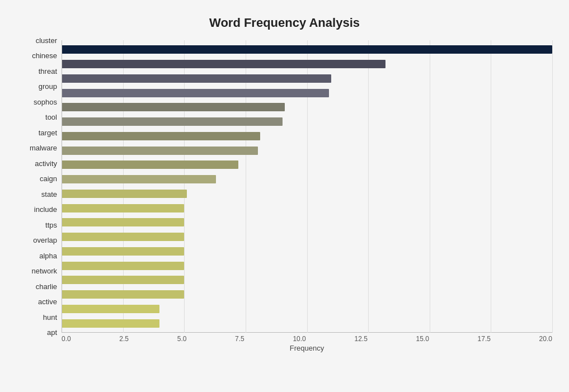  I want to click on x-tick: 10.0, so click(299, 339).